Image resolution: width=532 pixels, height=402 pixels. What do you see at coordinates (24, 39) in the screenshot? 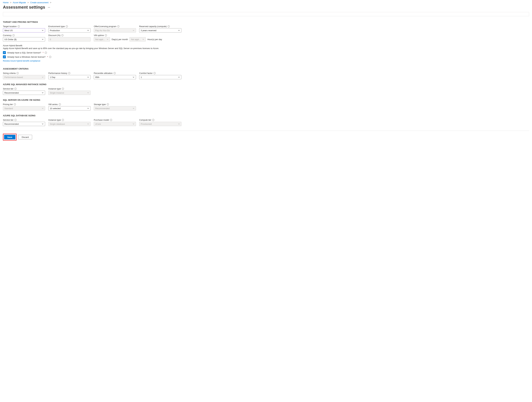
I see `currency-select: US Dollar ($)` at bounding box center [24, 39].